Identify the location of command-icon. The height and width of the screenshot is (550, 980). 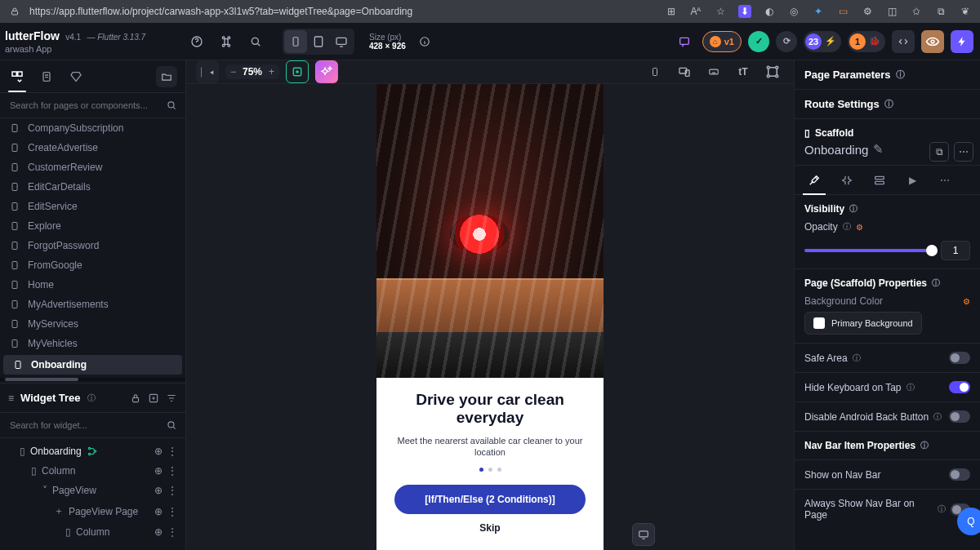
(226, 42).